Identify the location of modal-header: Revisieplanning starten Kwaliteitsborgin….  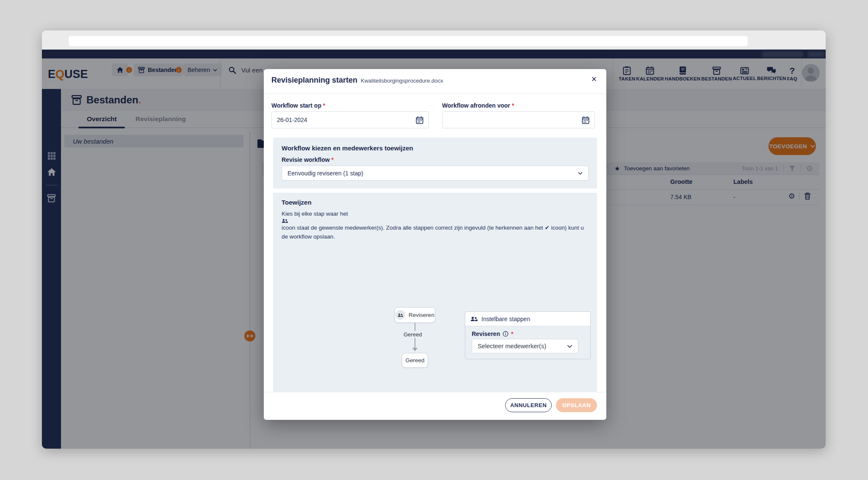
(431, 80).